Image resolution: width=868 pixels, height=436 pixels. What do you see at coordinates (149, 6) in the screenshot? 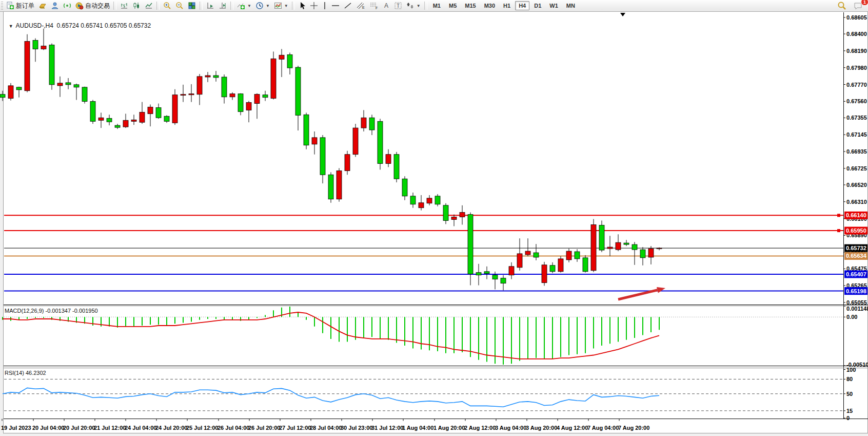
I see `line-chart-mode-button` at bounding box center [149, 6].